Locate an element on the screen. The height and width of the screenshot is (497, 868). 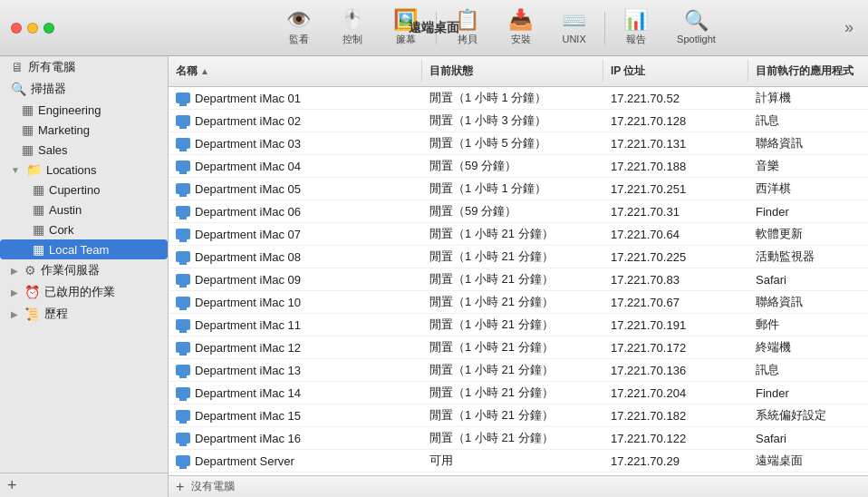
header-status: 目前狀態 is located at coordinates (513, 71).